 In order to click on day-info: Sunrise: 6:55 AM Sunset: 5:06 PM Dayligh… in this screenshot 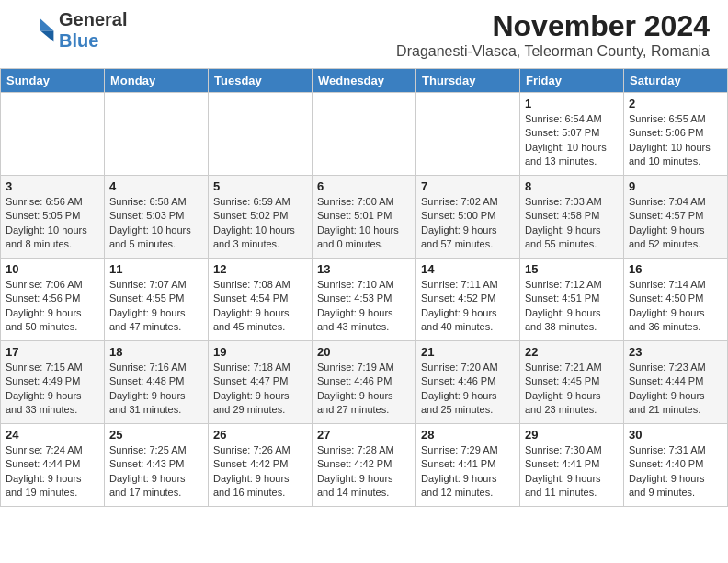, I will do `click(676, 141)`.